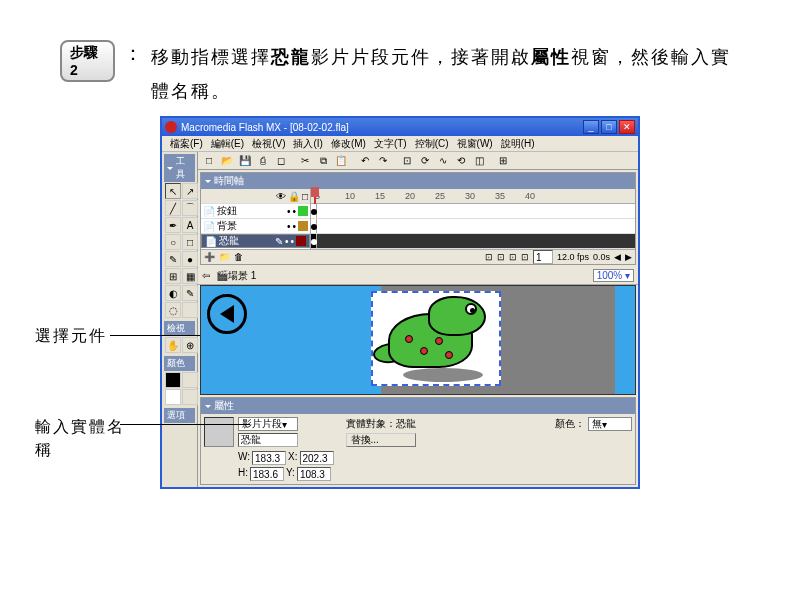  I want to click on text-tool-icon: A, so click(190, 225).